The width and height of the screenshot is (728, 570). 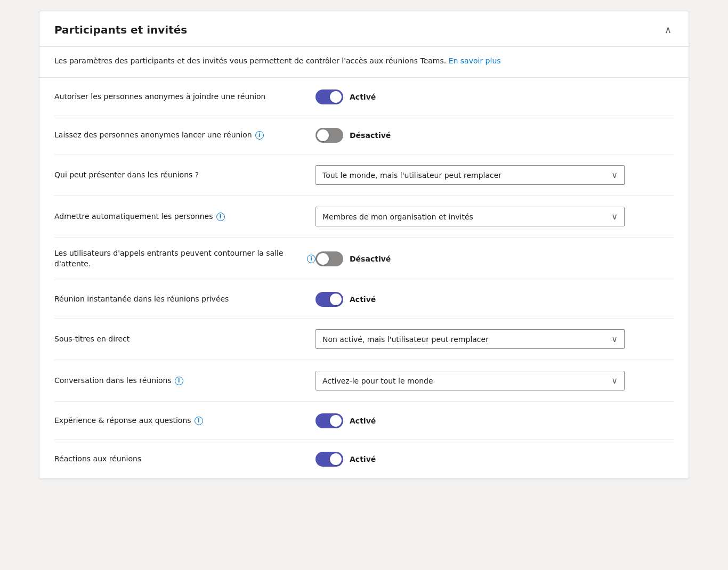 I want to click on toggle-wrapper-reactions: Activé, so click(x=345, y=459).